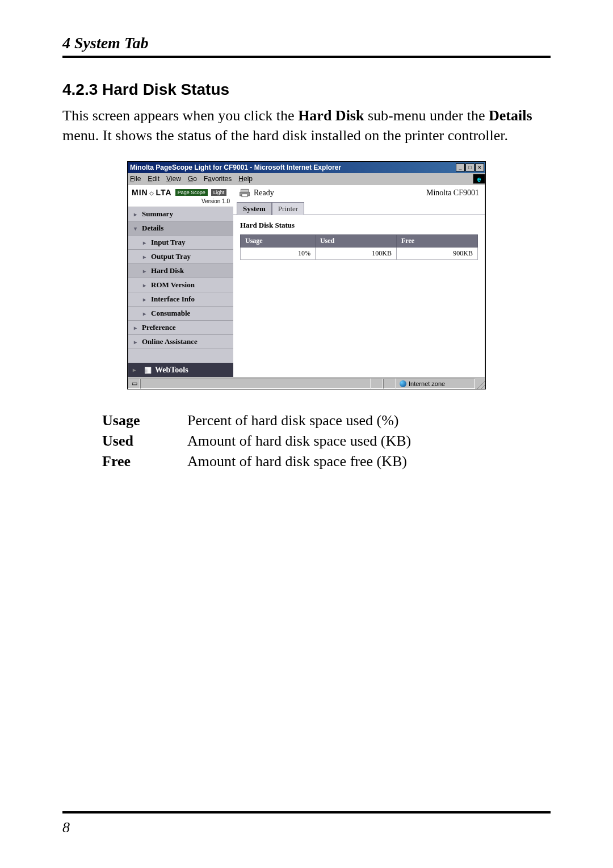 The image size is (613, 868). What do you see at coordinates (293, 421) in the screenshot?
I see `def-desc: Percent of hard disk space used (%)` at bounding box center [293, 421].